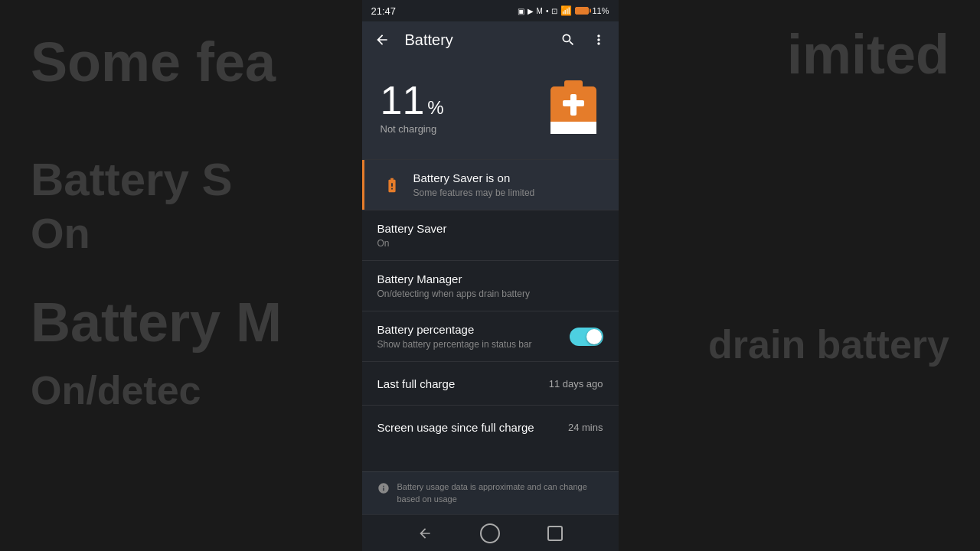 Image resolution: width=980 pixels, height=551 pixels. I want to click on bg-text-4: On/detec, so click(116, 390).